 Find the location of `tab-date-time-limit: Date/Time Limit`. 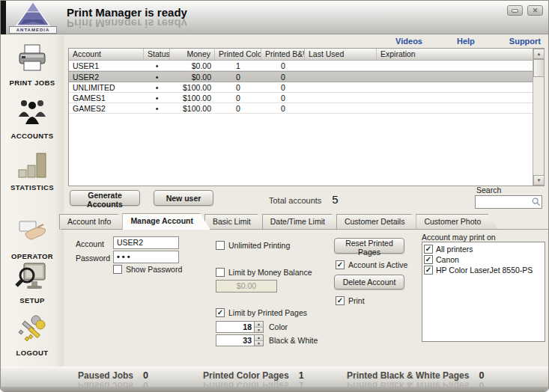

tab-date-time-limit: Date/Time Limit is located at coordinates (303, 221).